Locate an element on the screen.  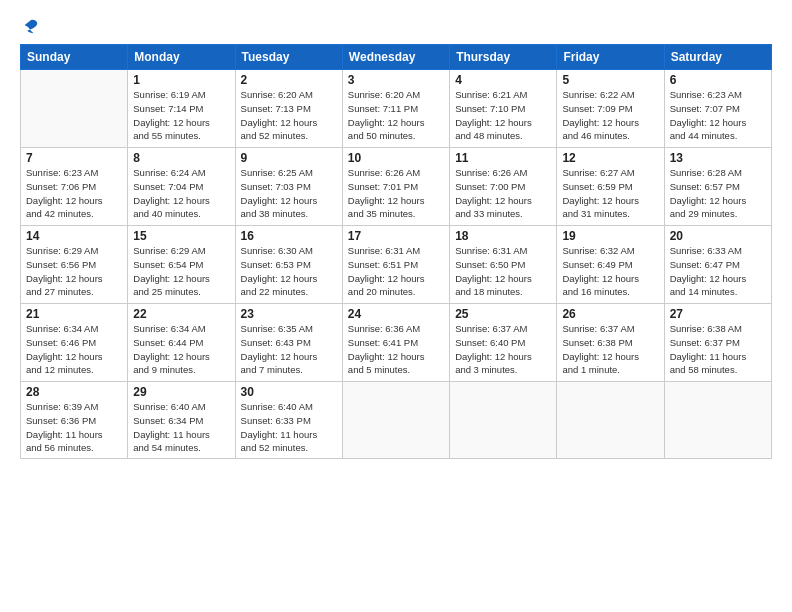
day-info: Sunrise: 6:37 AM Sunset: 6:38 PM Dayligh… is located at coordinates (610, 350).